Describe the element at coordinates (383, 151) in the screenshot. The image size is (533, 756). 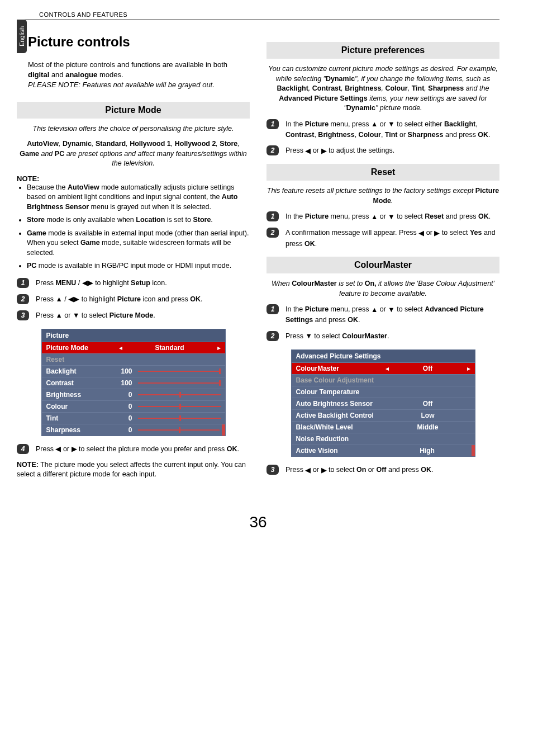
I see `prefs-step-2: 2 Press ◀ or ▶ to adjust the settings.` at that location.